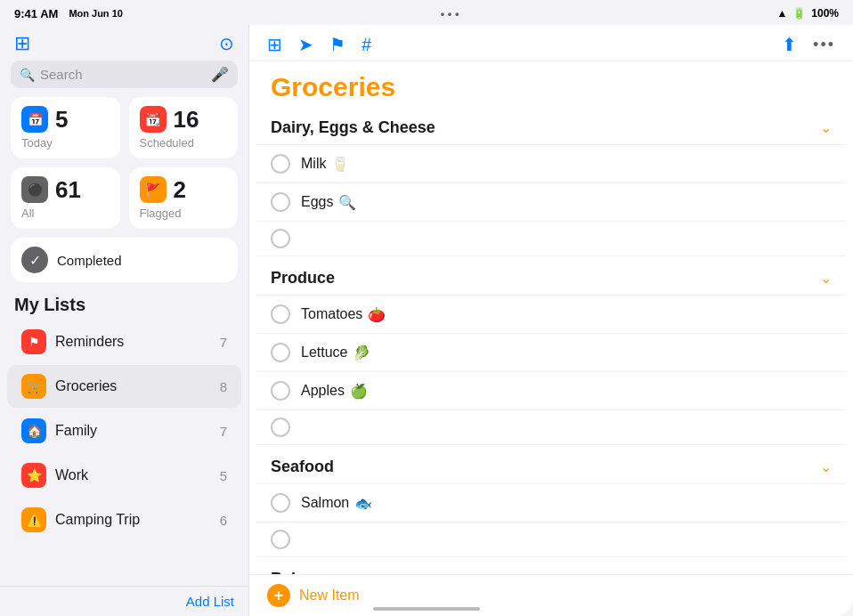 The height and width of the screenshot is (616, 853). Describe the element at coordinates (123, 75) in the screenshot. I see `search-input` at that location.